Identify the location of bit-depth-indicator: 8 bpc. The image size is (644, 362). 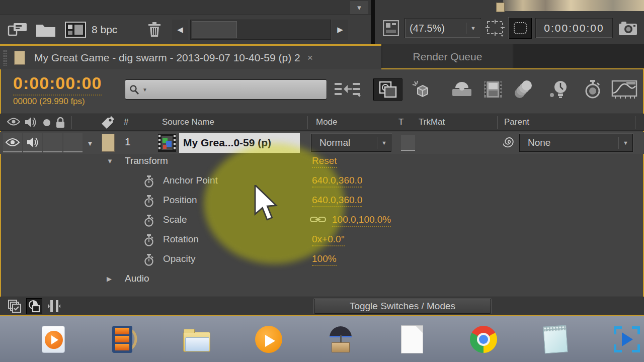
(105, 30).